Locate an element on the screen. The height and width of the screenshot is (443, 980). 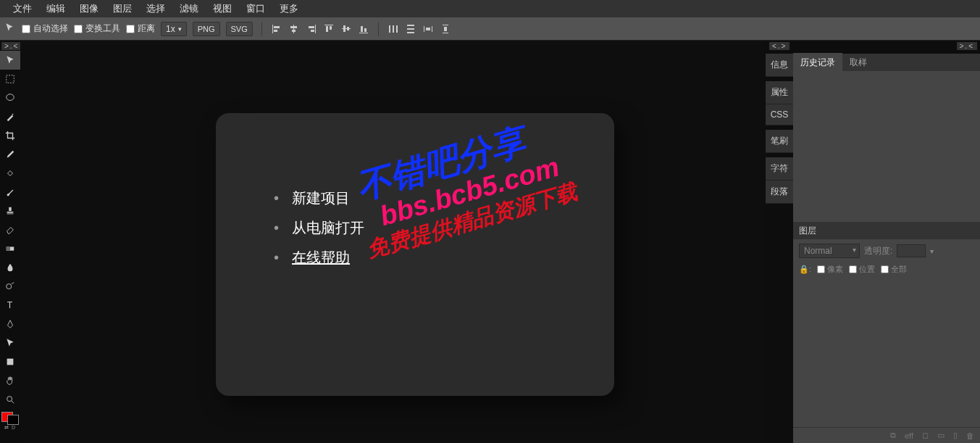
background-color is located at coordinates (13, 420).